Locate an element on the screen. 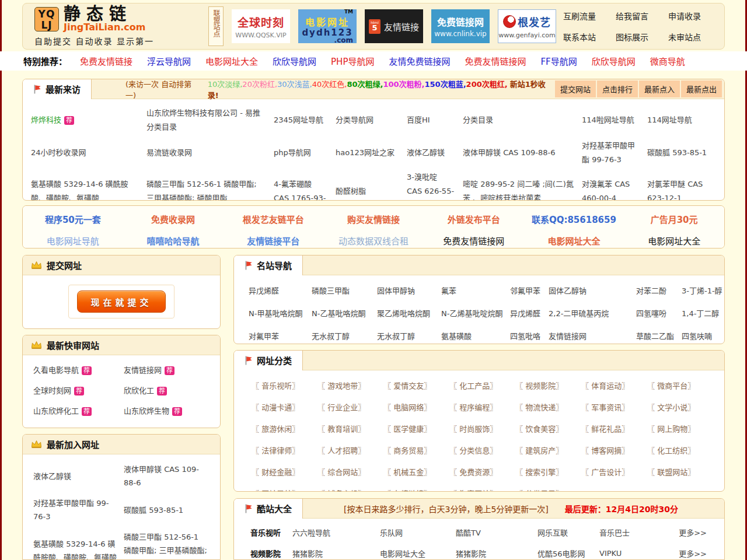 This screenshot has height=560, width=747. famous-sites-tab: 名站导航 is located at coordinates (268, 265).